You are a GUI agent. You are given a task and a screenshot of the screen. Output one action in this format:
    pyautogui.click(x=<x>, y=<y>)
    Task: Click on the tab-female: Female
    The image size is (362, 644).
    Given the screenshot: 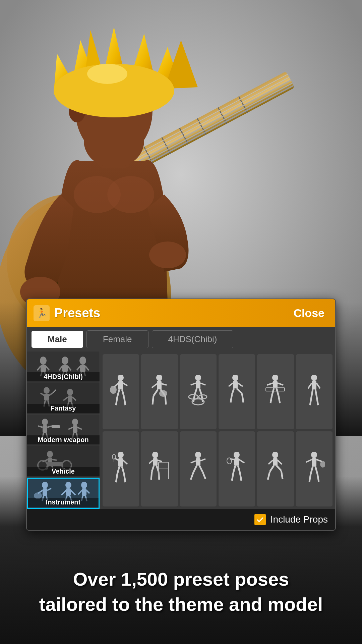 What is the action you would take?
    pyautogui.click(x=117, y=339)
    